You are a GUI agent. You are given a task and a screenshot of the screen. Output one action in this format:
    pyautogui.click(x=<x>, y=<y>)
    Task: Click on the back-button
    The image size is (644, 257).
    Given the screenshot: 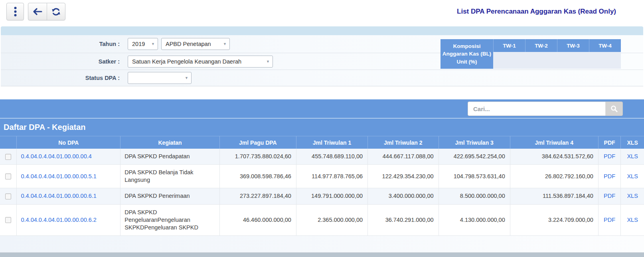 What is the action you would take?
    pyautogui.click(x=38, y=12)
    